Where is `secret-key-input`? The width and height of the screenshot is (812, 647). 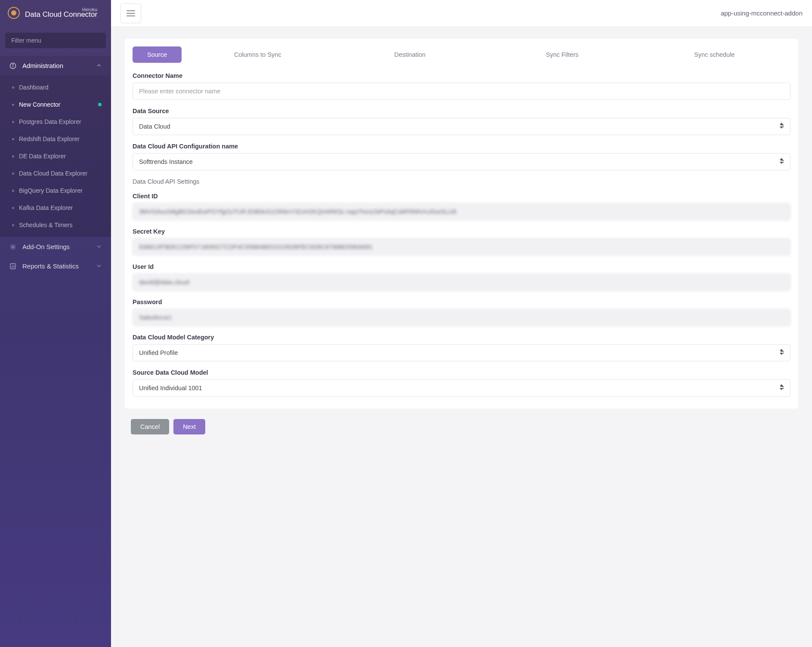 secret-key-input is located at coordinates (461, 247).